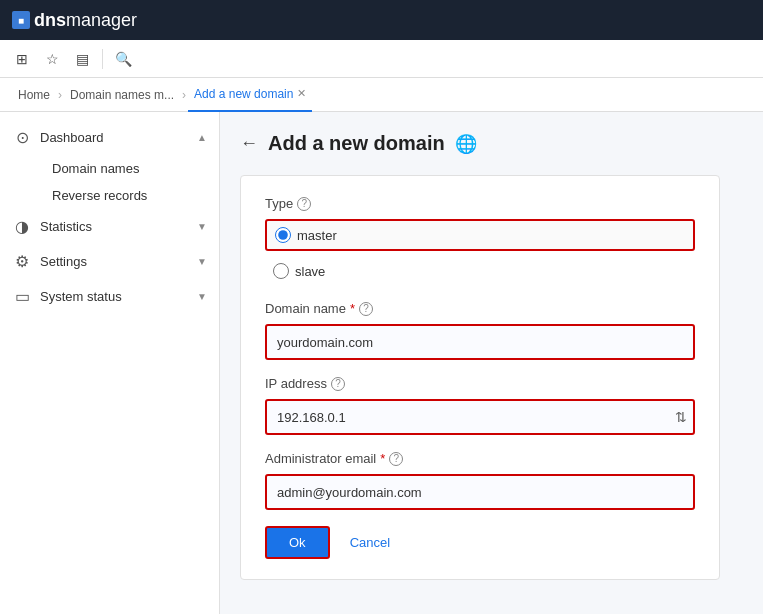 This screenshot has width=763, height=614. What do you see at coordinates (480, 240) in the screenshot?
I see `type-field-group: Type ? master slave` at bounding box center [480, 240].